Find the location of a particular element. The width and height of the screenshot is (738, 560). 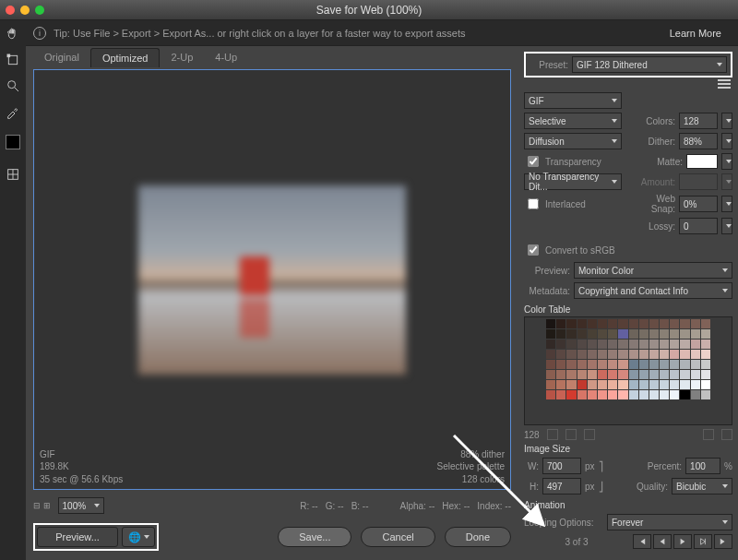

websnap-stepper is located at coordinates (727, 204).